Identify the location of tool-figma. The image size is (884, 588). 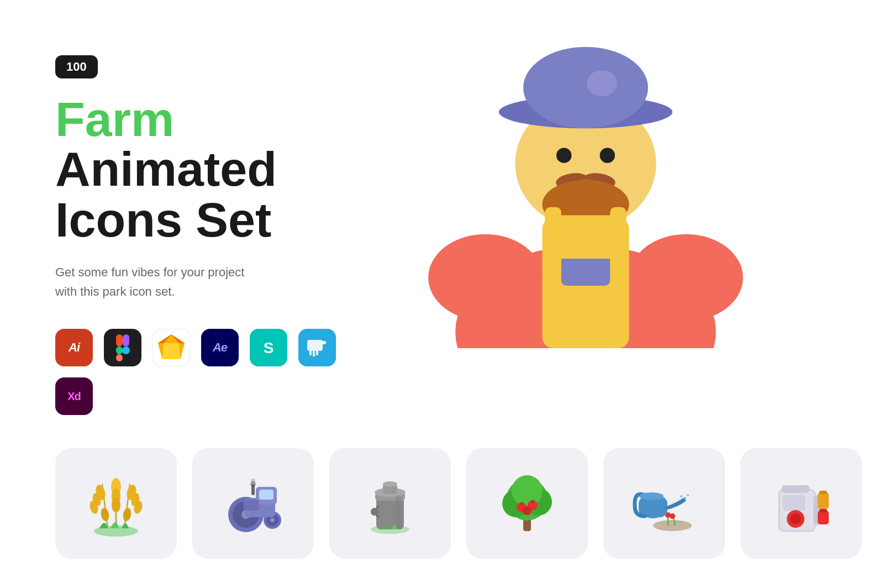
(123, 348).